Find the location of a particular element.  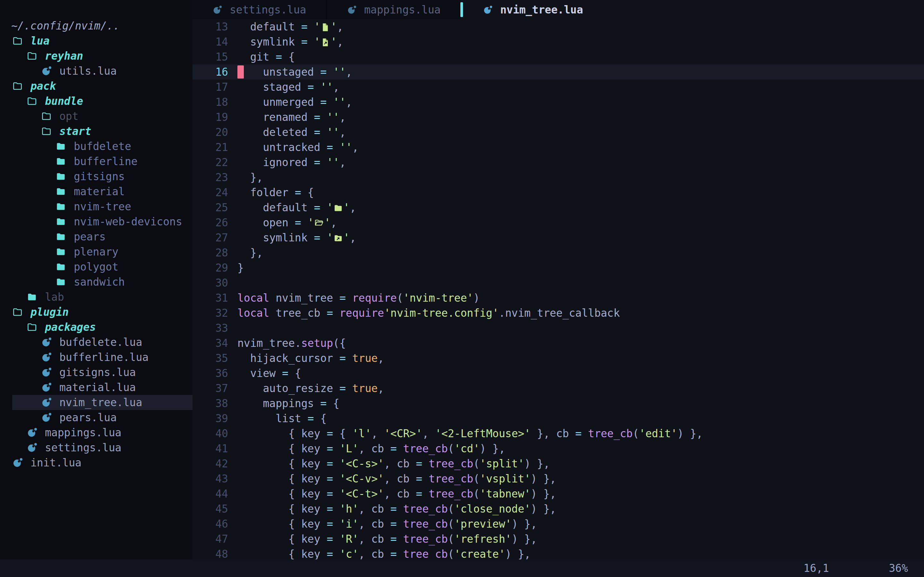

tree-item-nvim_tree.lua: nvim_tree.lua is located at coordinates (96, 402).